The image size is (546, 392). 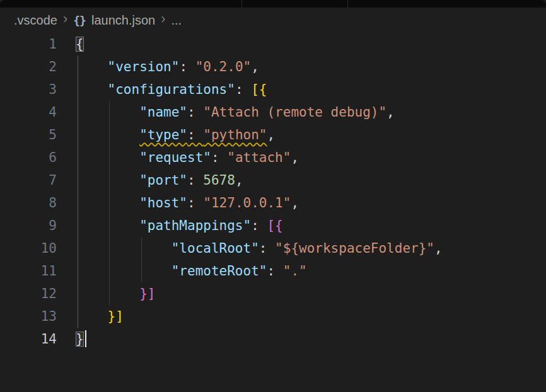 What do you see at coordinates (79, 20) in the screenshot?
I see `json-file-icon: {}` at bounding box center [79, 20].